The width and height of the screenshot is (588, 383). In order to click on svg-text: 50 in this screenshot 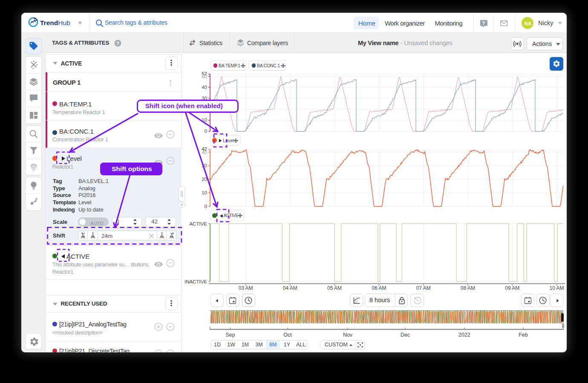, I will do `click(205, 77)`.